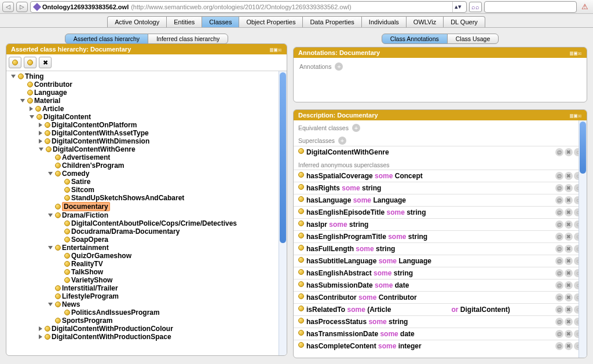 Image resolution: width=593 pixels, height=364 pixels. I want to click on tree-node: DigitalContentWithGenre, so click(162, 149).